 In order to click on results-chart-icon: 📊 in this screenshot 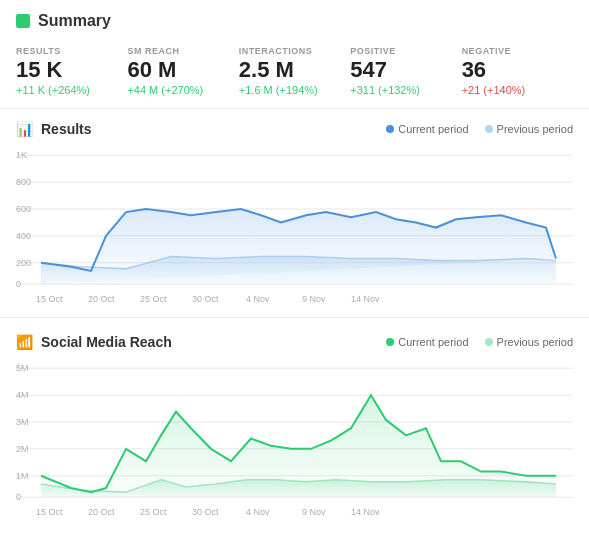, I will do `click(24, 129)`.